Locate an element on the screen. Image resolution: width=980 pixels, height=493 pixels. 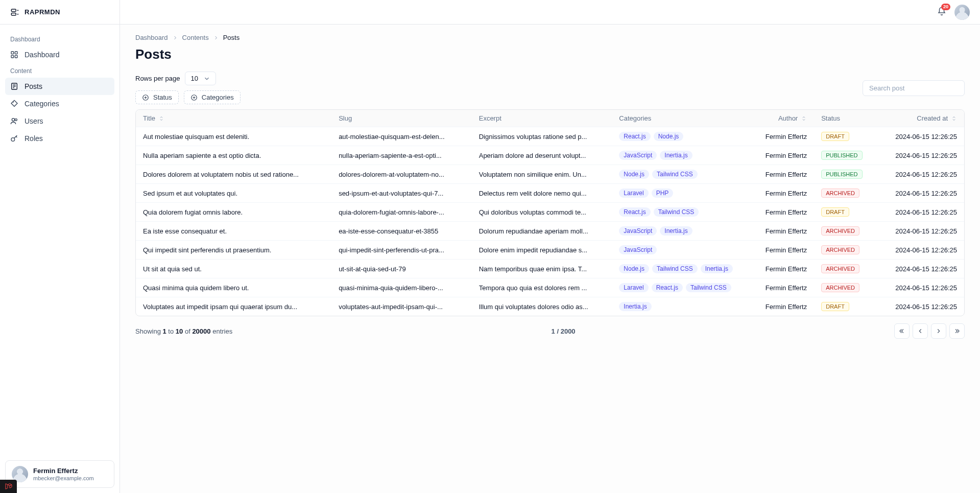
page-prev-button is located at coordinates (920, 331).